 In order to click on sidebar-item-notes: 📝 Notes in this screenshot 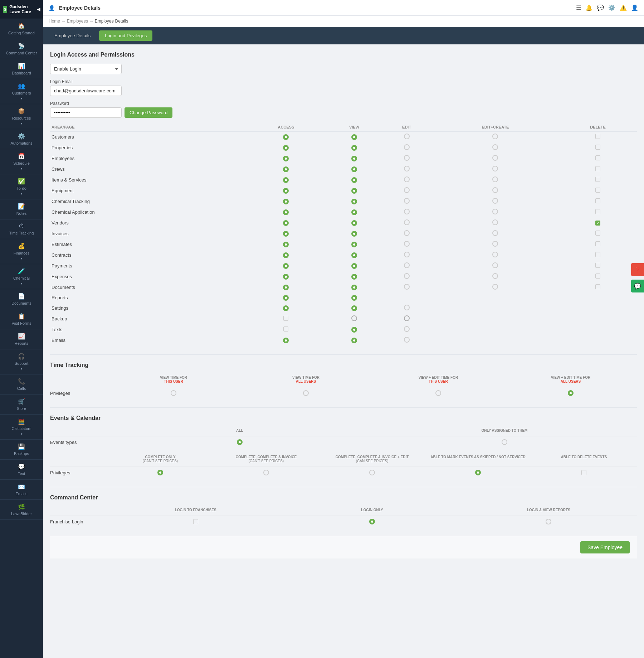, I will do `click(21, 209)`.